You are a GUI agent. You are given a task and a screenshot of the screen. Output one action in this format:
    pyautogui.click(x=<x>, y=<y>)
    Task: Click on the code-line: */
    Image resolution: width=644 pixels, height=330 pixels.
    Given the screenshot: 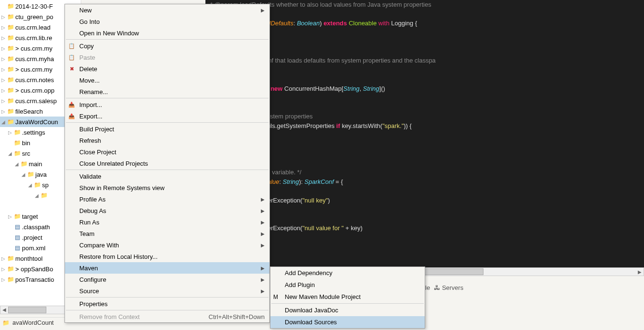 What is the action you would take?
    pyautogui.click(x=425, y=14)
    